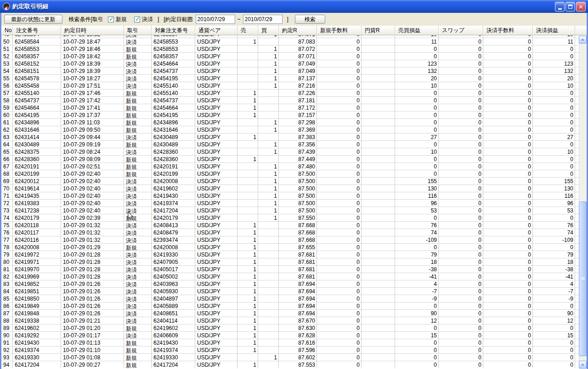 This screenshot has height=369, width=588. I want to click on table-row: 776242011610-07-29 01:32決済62393474USD/JP…, so click(290, 240).